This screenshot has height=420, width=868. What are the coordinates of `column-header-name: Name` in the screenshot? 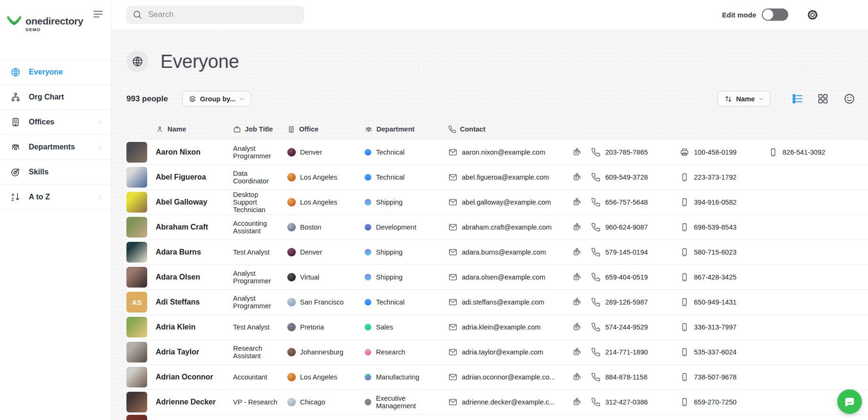 It's located at (194, 129).